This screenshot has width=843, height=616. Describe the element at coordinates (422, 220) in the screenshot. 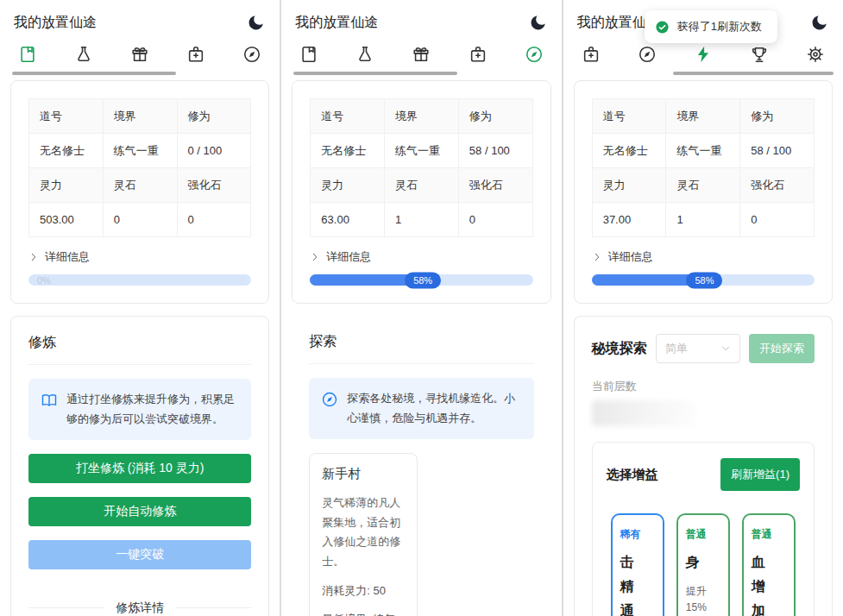

I see `stat-value-stone: 1` at that location.